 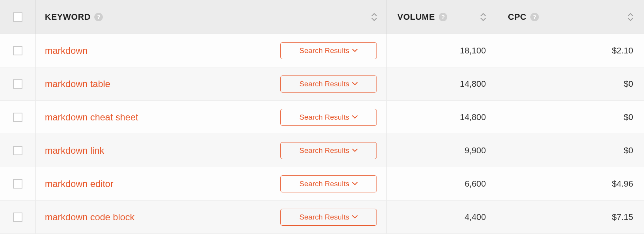 I want to click on cell-keyword: markdown code block Search Results, so click(x=211, y=217).